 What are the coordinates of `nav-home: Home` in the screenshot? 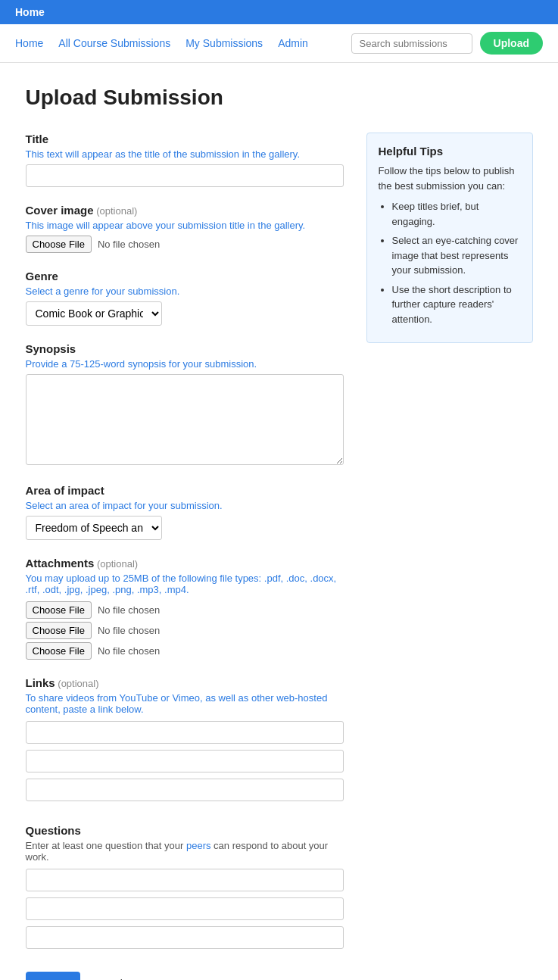 It's located at (29, 43).